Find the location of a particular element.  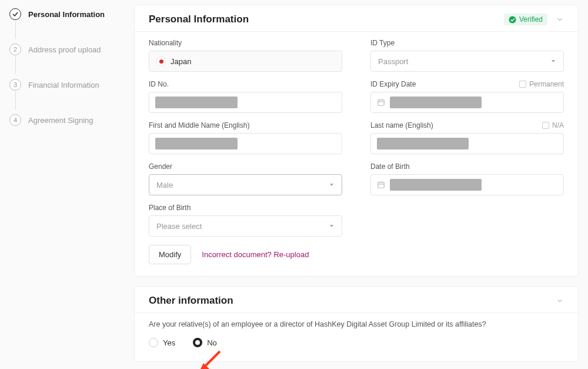

label-first-name: First and Middle Name (English) is located at coordinates (246, 125).